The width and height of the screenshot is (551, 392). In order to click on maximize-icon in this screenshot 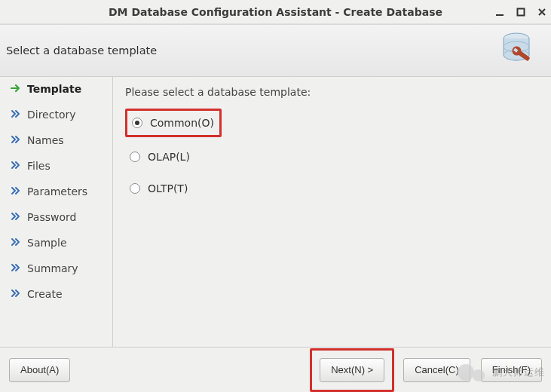, I will do `click(521, 12)`.